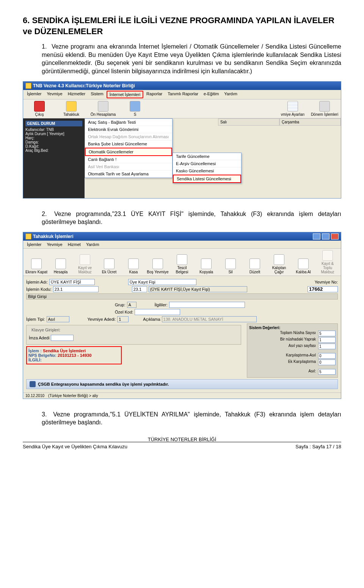 The width and height of the screenshot is (364, 588). I want to click on tb2-kalip-cagir: Kalıptan Çağır, so click(279, 264).